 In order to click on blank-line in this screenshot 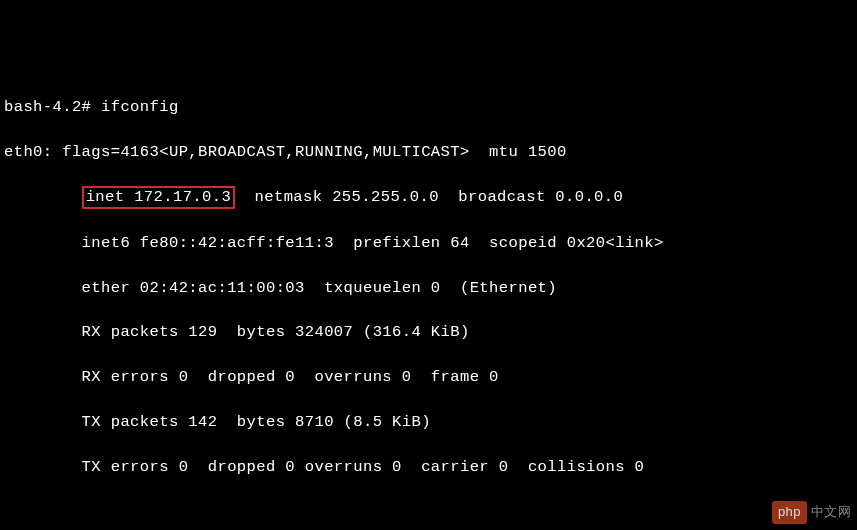, I will do `click(428, 512)`.